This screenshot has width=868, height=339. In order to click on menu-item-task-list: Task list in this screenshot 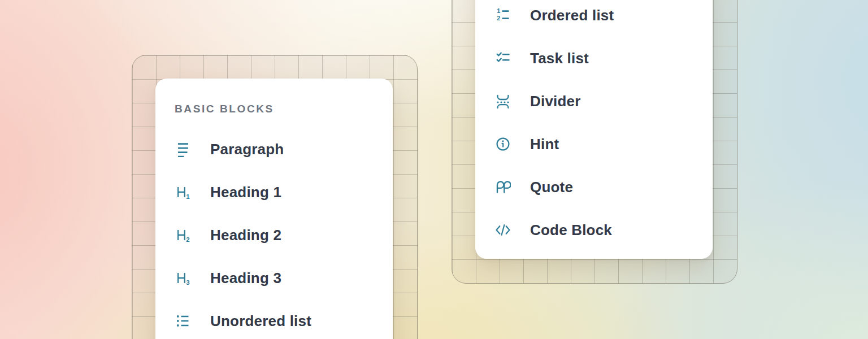, I will do `click(594, 58)`.